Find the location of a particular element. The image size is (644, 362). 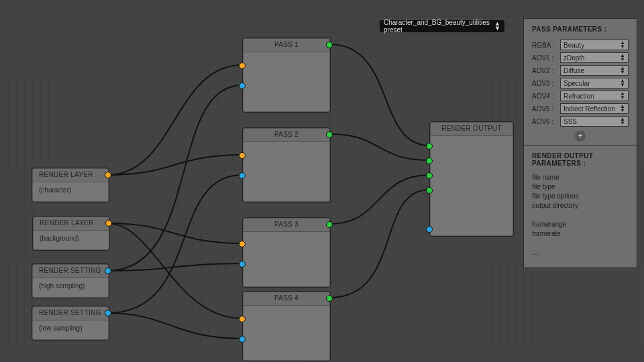

node-subtitle: (character) is located at coordinates (70, 190).